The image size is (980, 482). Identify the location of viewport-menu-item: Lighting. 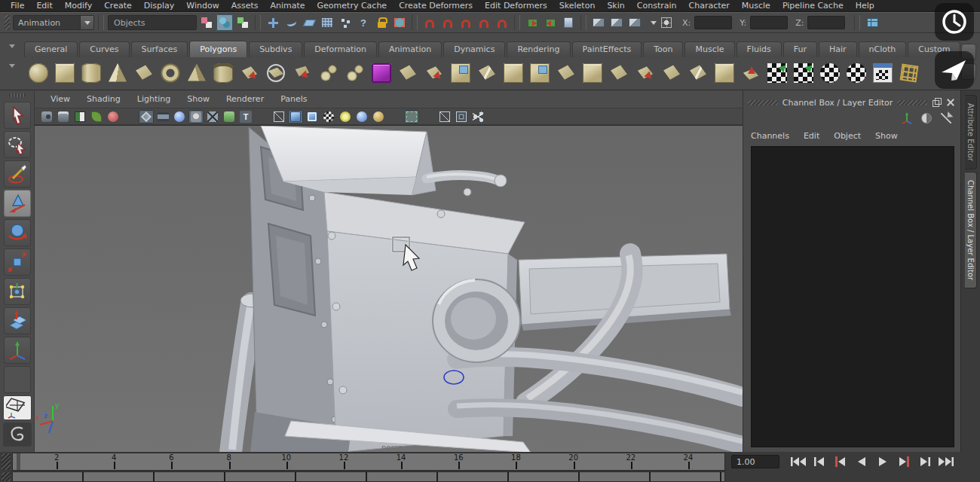
(154, 99).